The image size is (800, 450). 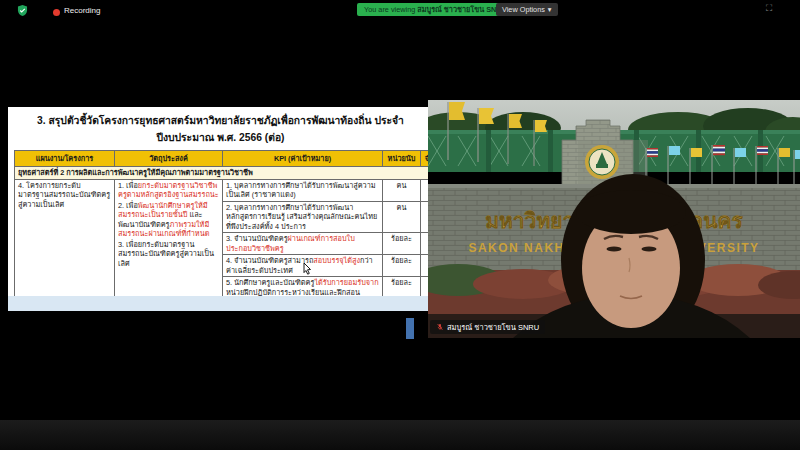 What do you see at coordinates (169, 245) in the screenshot?
I see `objectives-cell: 1. เพื่อยกระดับมาตรฐานวิชาชีพครูตามหลักส…` at bounding box center [169, 245].